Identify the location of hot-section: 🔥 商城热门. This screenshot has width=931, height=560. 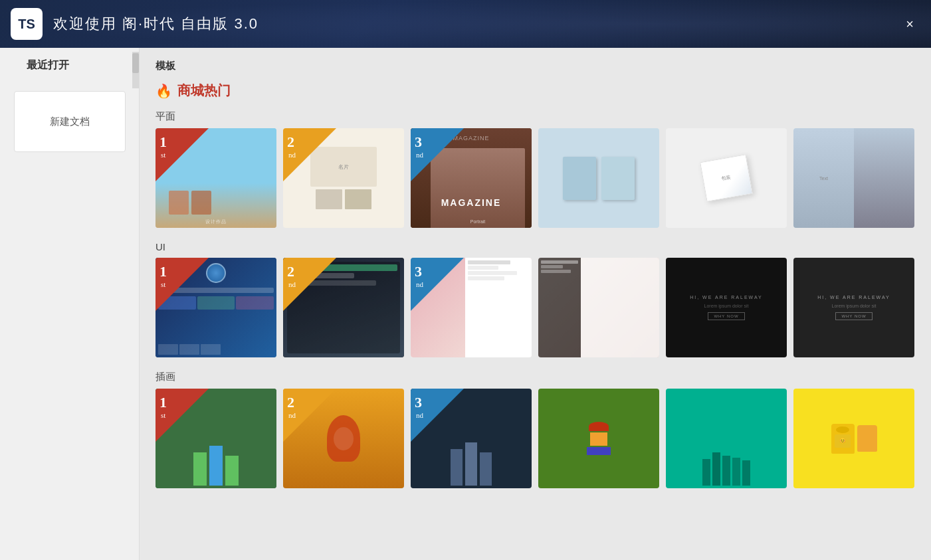
(536, 90).